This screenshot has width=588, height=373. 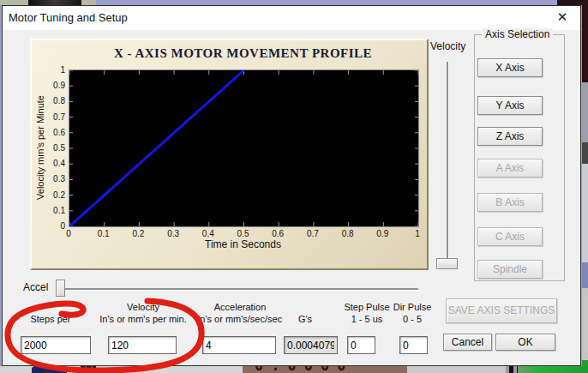 I want to click on step-pulse-label-line1: Step Pulse, so click(x=367, y=307).